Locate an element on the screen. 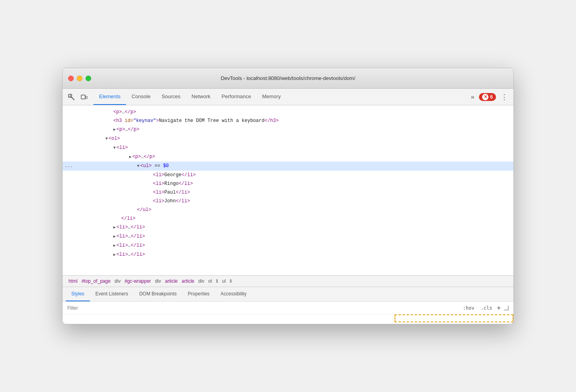 Image resolution: width=576 pixels, height=392 pixels. tab-performance: Performance is located at coordinates (236, 97).